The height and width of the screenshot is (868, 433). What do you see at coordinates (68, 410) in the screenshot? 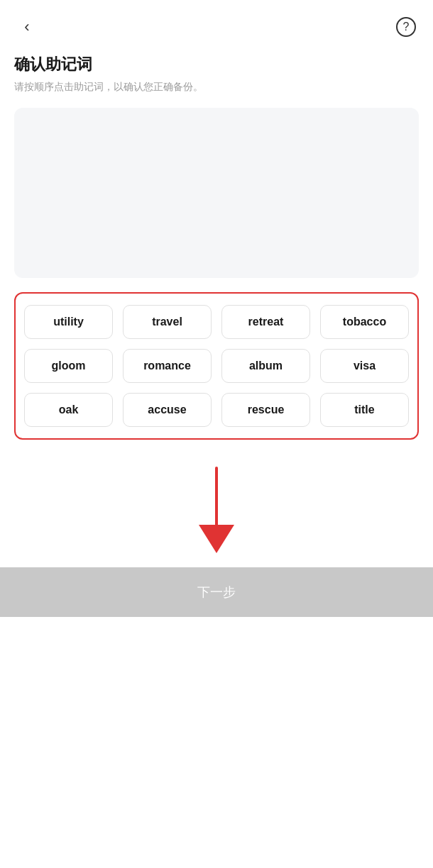
I see `word-chip-oak: oak` at bounding box center [68, 410].